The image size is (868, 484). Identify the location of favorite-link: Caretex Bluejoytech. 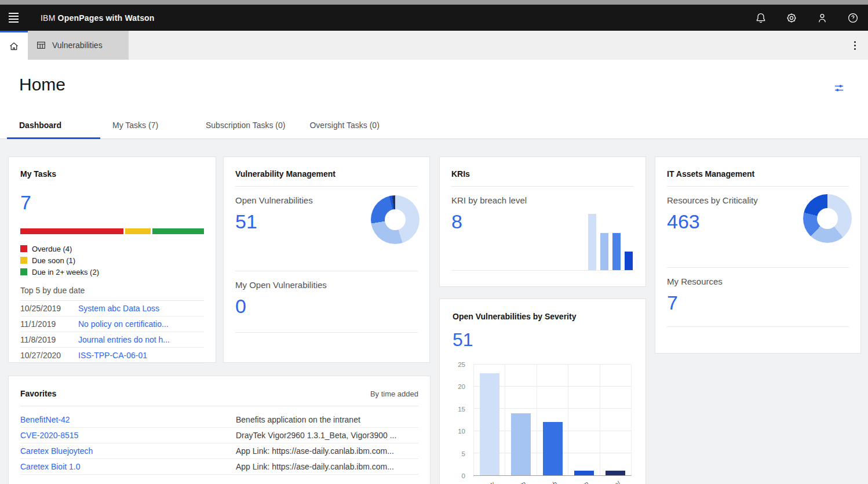
(128, 451).